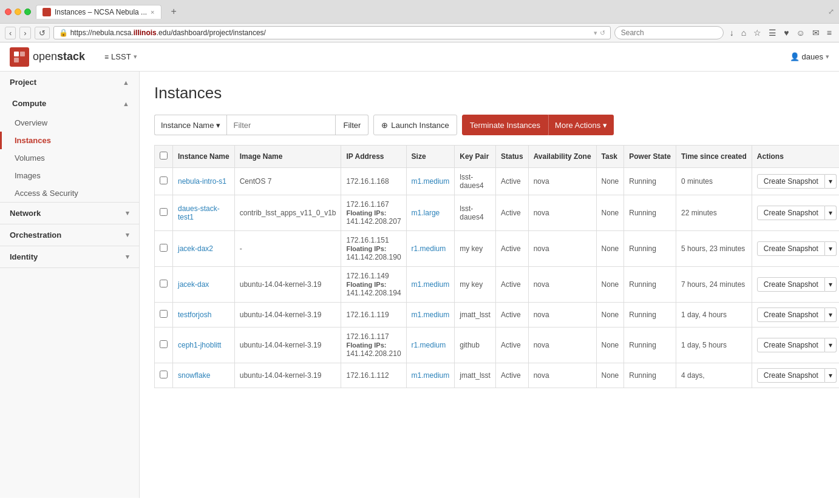  Describe the element at coordinates (42, 33) in the screenshot. I see `reload-btn: ↺` at that location.